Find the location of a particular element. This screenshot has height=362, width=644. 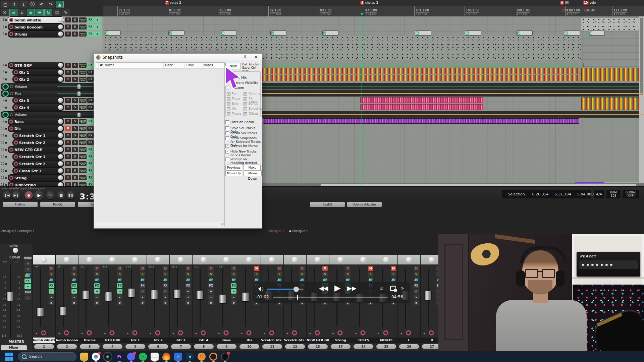

time-signature-display: 4/4 is located at coordinates (599, 194).